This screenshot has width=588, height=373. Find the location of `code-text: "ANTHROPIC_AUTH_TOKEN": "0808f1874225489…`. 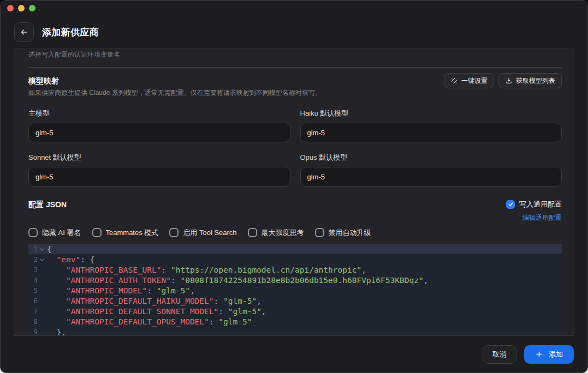

code-text: "ANTHROPIC_AUTH_TOKEN": "0808f1874225489… is located at coordinates (237, 280).